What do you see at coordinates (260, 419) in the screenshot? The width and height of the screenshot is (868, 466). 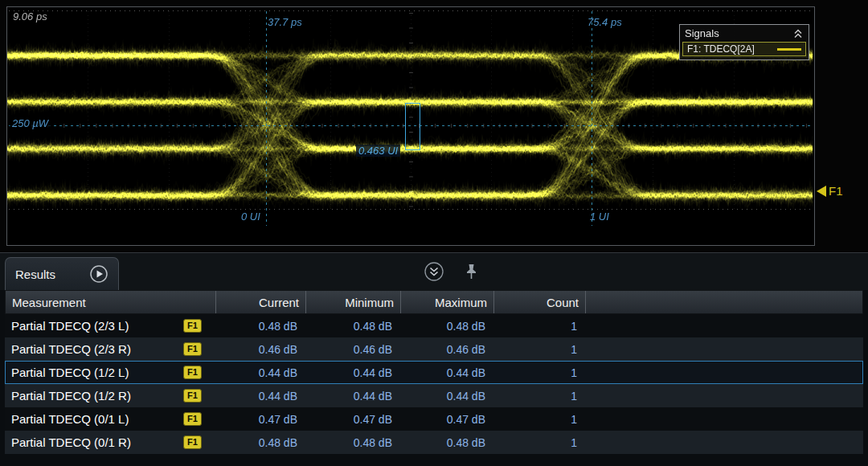 I see `current-value: 0.47 dB` at bounding box center [260, 419].